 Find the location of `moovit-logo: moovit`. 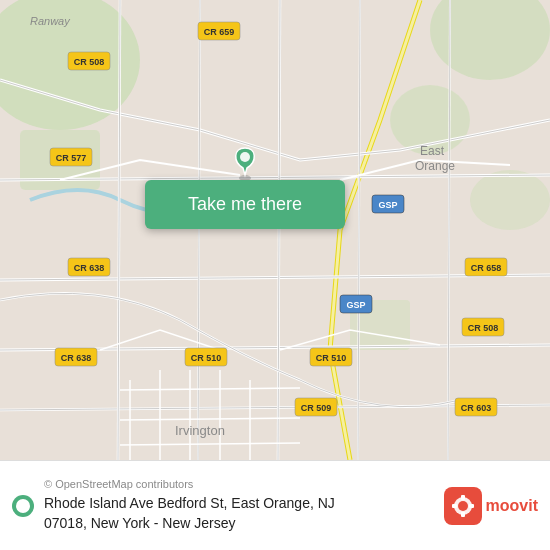

moovit-logo: moovit is located at coordinates (491, 506).